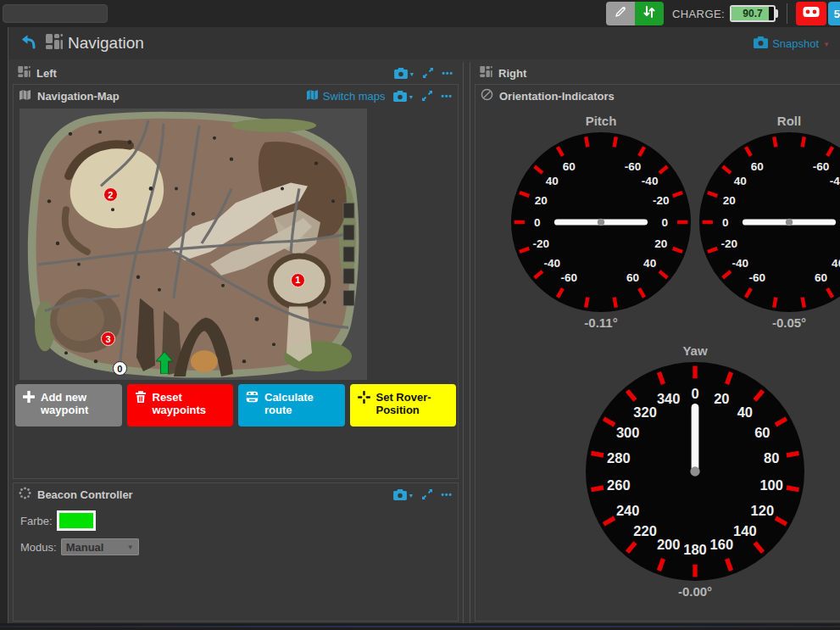  What do you see at coordinates (669, 399) in the screenshot?
I see `svg-text: 340` at bounding box center [669, 399].